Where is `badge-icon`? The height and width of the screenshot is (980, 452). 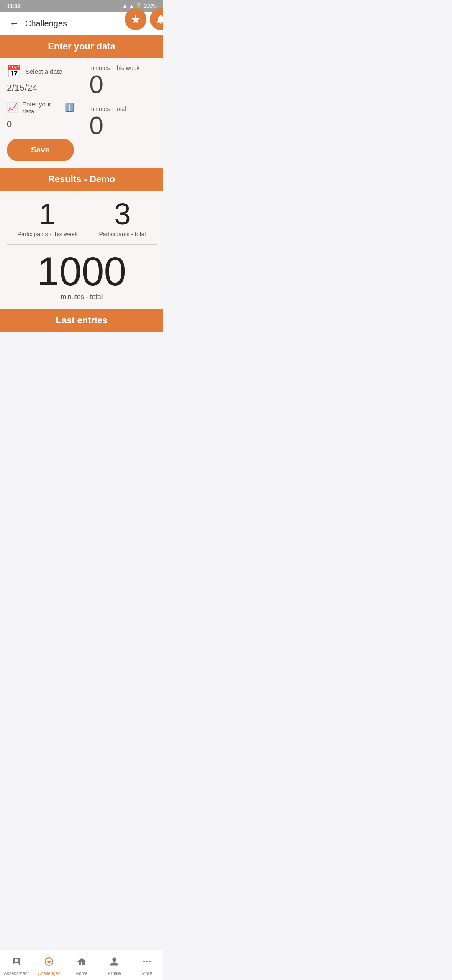 badge-icon is located at coordinates (136, 19).